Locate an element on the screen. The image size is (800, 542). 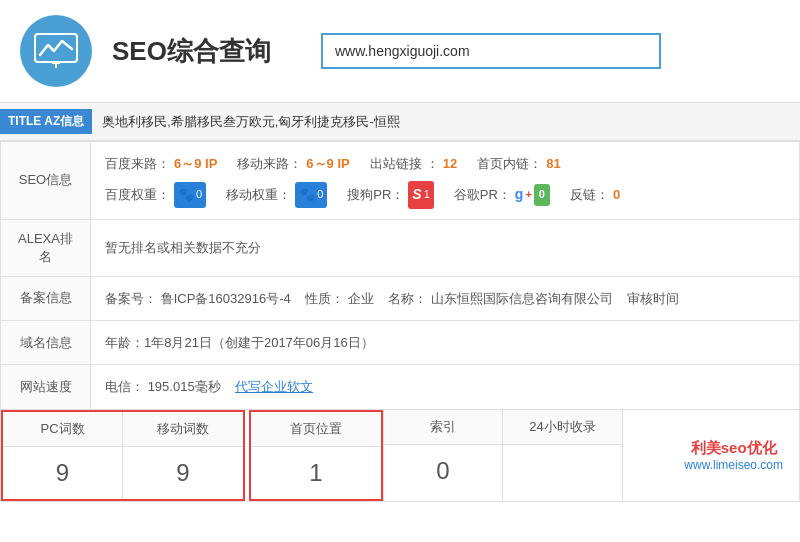
write-article-link: 代写企业软文 is located at coordinates (274, 386).